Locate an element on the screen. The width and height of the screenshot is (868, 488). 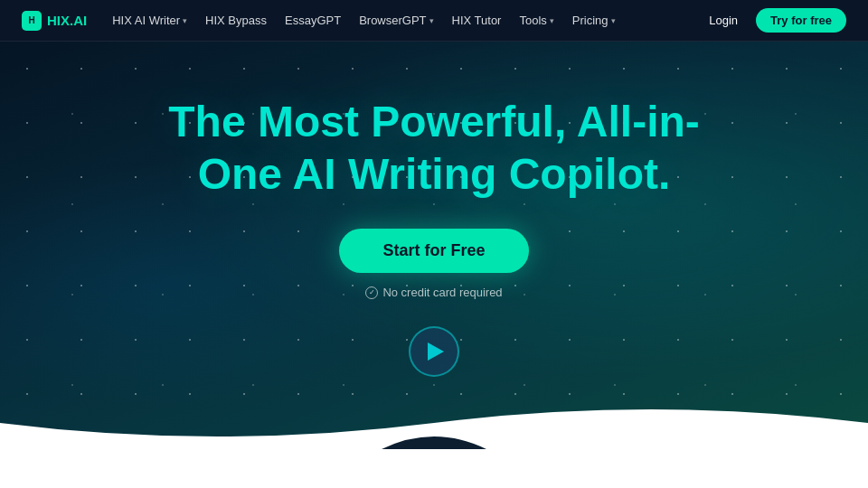
nav-link-pricing: Pricing ▾ is located at coordinates (594, 20).